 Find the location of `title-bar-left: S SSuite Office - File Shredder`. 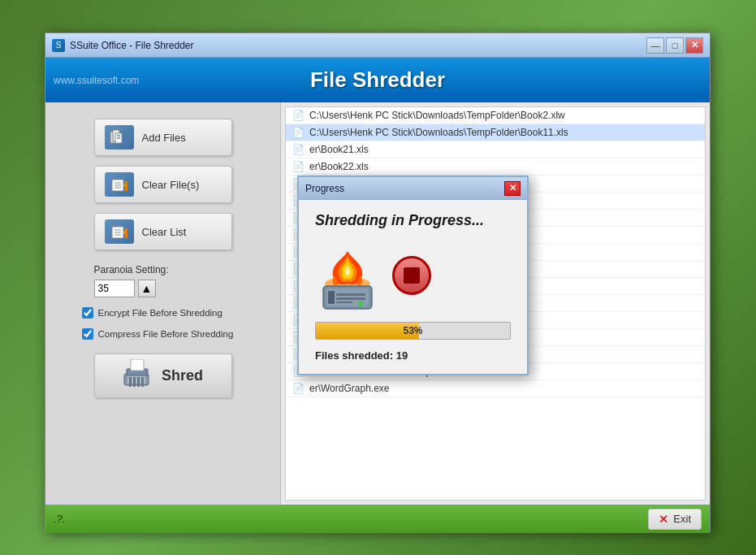

title-bar-left: S SSuite Office - File Shredder is located at coordinates (123, 46).